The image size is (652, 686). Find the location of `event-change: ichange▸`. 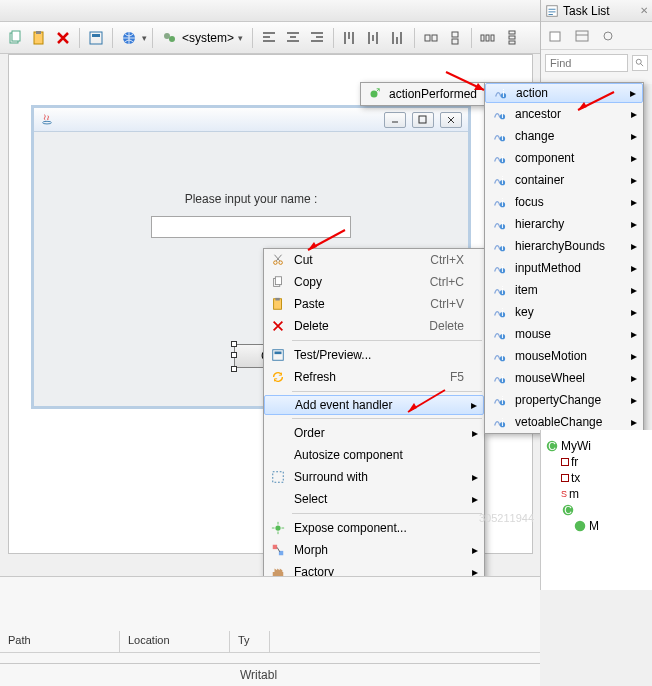

event-change: ichange▸ is located at coordinates (564, 136).